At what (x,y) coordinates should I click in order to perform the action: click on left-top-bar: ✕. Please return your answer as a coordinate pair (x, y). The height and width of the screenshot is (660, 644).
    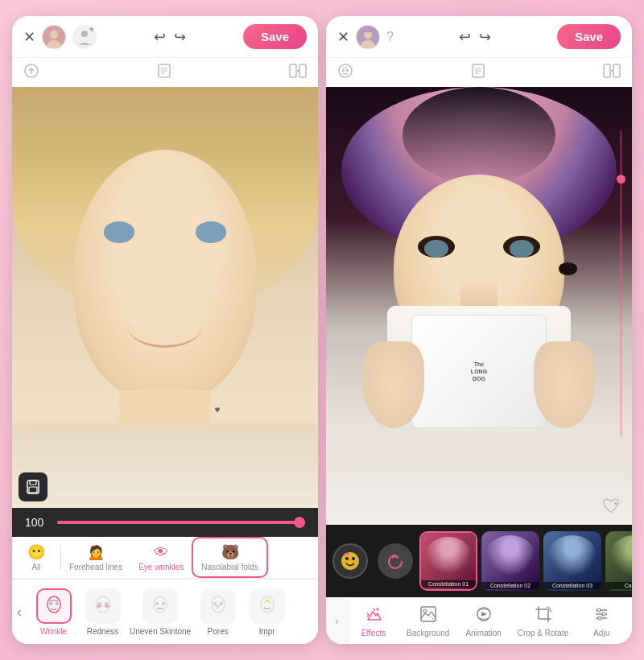
    Looking at the image, I should click on (165, 37).